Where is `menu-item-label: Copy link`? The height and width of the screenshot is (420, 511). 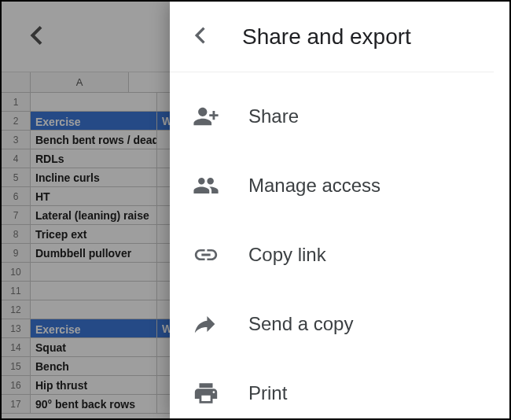 menu-item-label: Copy link is located at coordinates (288, 255).